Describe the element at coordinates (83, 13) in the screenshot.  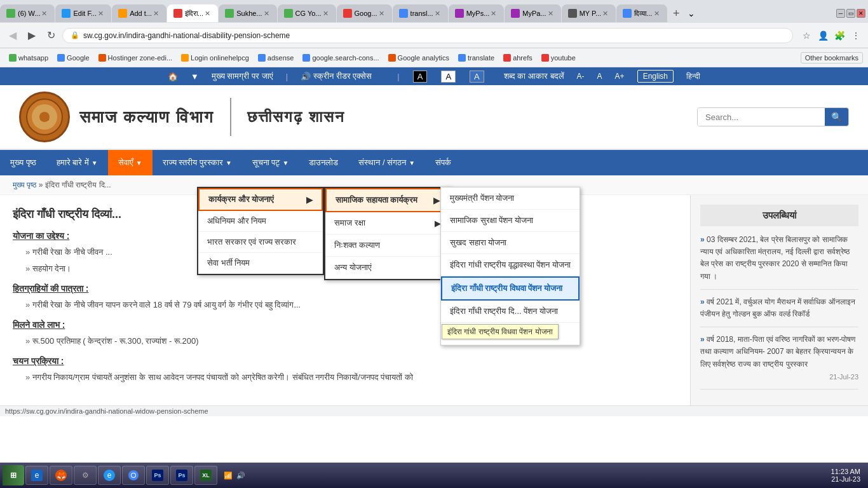
I see `tab-2: Edit F... ✕` at that location.